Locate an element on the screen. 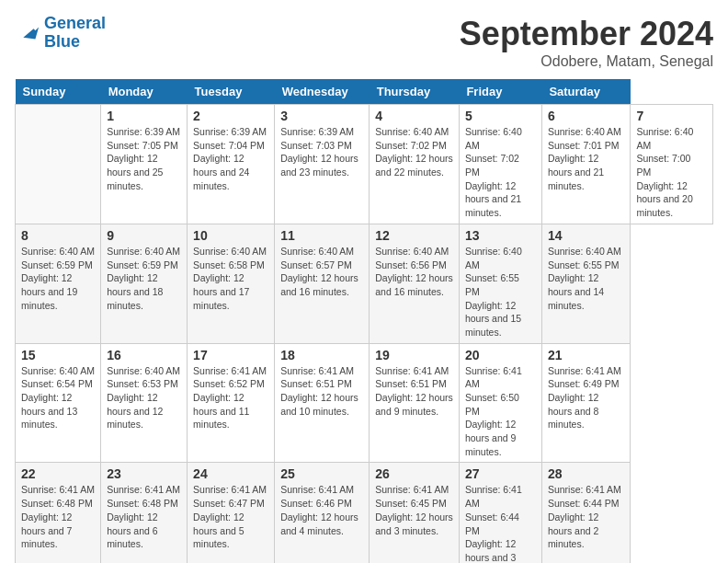 The height and width of the screenshot is (563, 728). calendar-cell: 21Sunrise: 6:41 AM Sunset: 6:49 PM Dayli… is located at coordinates (586, 403).